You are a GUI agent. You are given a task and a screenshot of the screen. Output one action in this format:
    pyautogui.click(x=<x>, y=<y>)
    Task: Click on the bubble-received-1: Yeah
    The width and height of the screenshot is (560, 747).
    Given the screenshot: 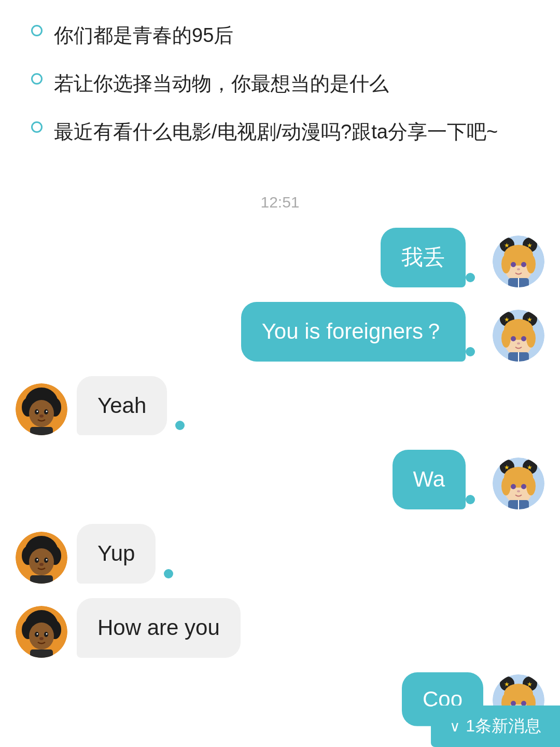 What is the action you would take?
    pyautogui.click(x=122, y=406)
    